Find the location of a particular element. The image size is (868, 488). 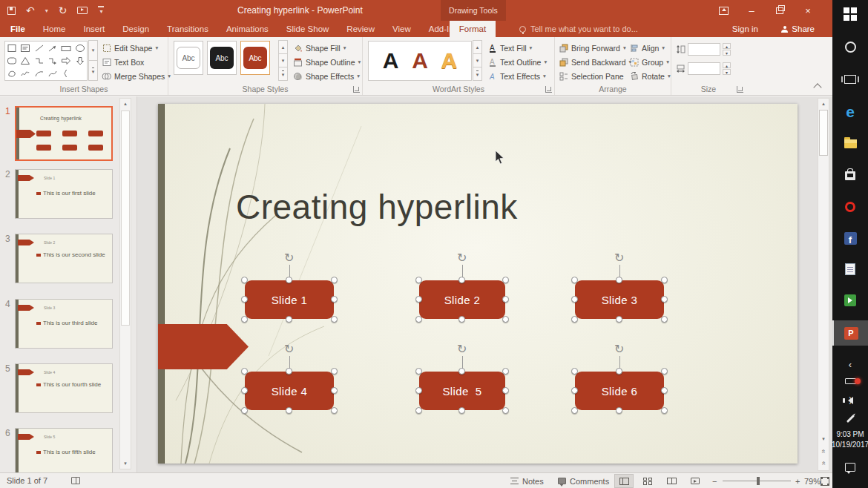

shape-style-swatch-red-selected: Abc is located at coordinates (255, 58).